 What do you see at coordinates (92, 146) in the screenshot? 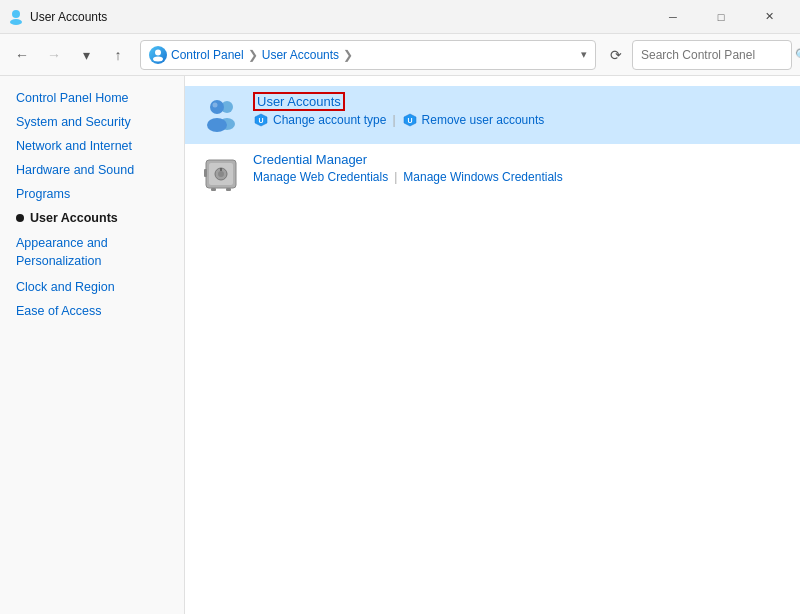
I see `sidebar-item-network-internet: Network and Internet` at bounding box center [92, 146].